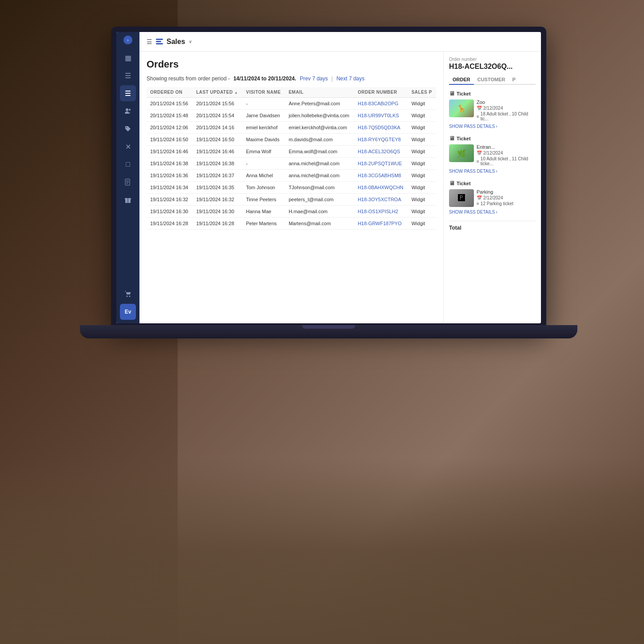 The height and width of the screenshot is (644, 644). I want to click on cell-visitor-name: Maxime Davids, so click(264, 139).